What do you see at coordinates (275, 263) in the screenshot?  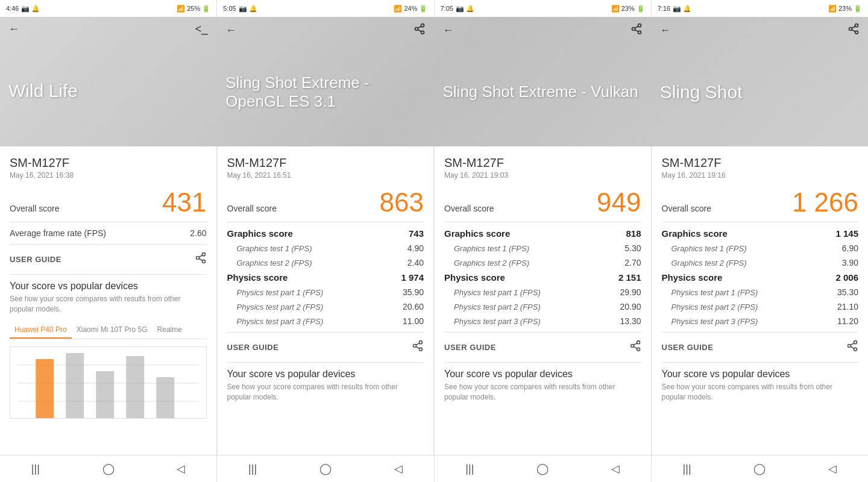 I see `gtest2-label-2: Graphics test 2 (FPS)` at bounding box center [275, 263].